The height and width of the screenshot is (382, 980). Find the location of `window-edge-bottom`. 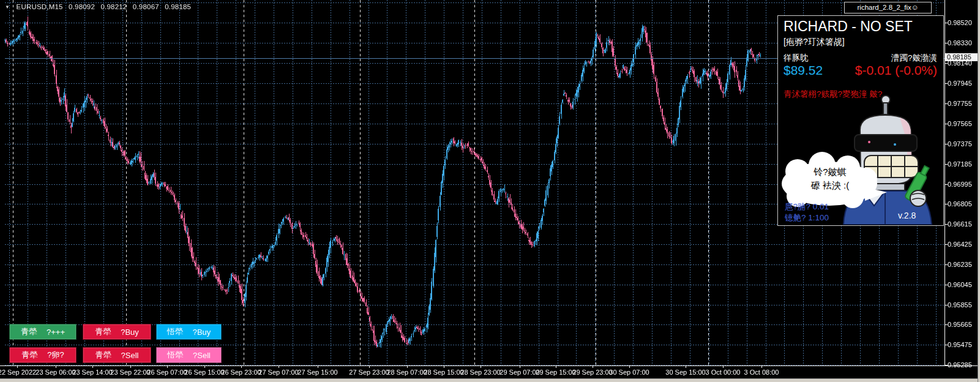

window-edge-bottom is located at coordinates (490, 380).